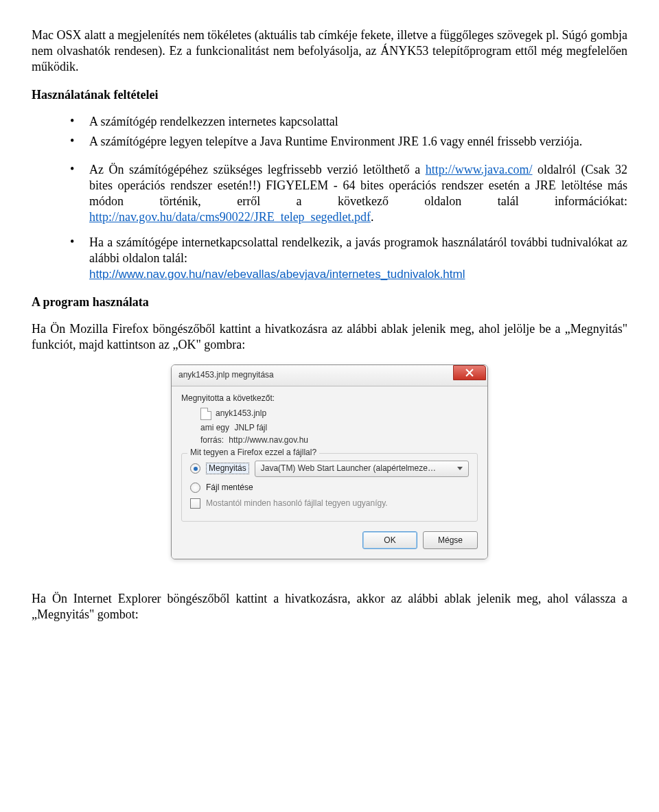 The width and height of the screenshot is (659, 812). Describe the element at coordinates (215, 428) in the screenshot. I see `type-label: ami egy` at that location.